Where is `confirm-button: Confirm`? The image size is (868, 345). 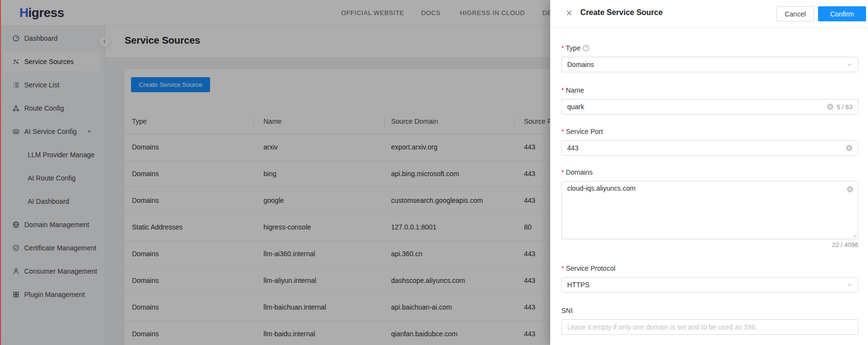 confirm-button: Confirm is located at coordinates (842, 14).